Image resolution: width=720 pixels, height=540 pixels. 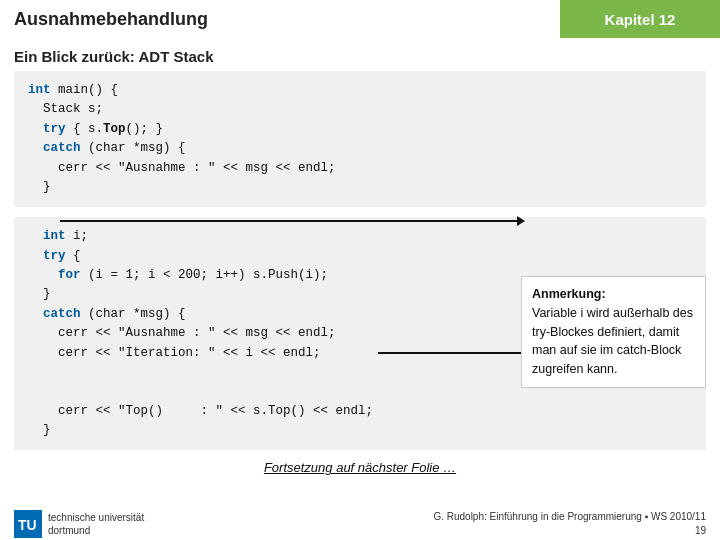 What do you see at coordinates (640, 19) in the screenshot?
I see `chapter-badge: Kapitel 12` at bounding box center [640, 19].